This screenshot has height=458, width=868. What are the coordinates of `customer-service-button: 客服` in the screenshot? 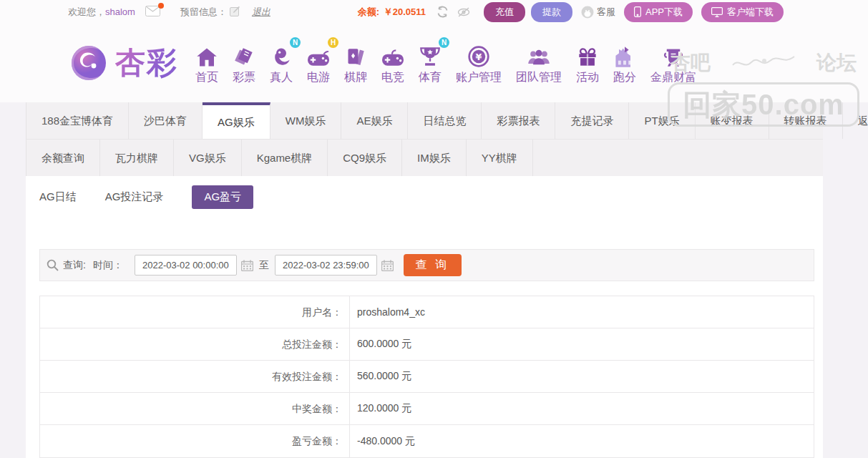 It's located at (598, 12).